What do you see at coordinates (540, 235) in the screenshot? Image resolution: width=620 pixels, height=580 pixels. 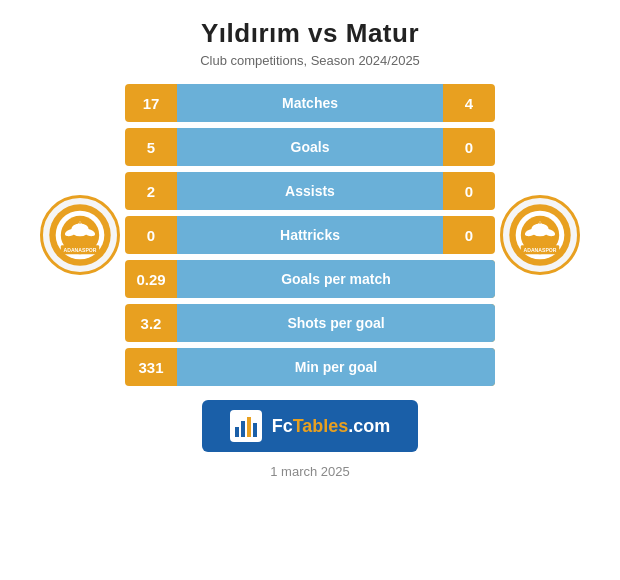 I see `right-club-logo: ADANASPOR 1954` at bounding box center [540, 235].